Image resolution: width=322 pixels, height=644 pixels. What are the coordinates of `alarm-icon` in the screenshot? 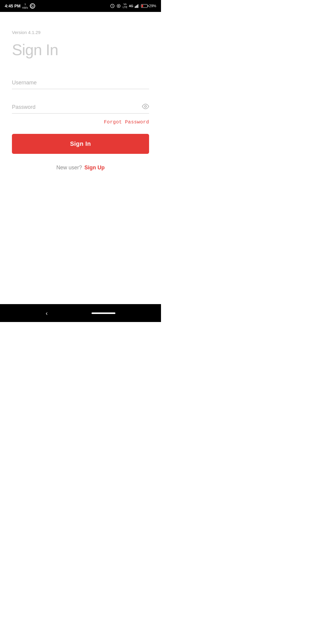 It's located at (112, 6).